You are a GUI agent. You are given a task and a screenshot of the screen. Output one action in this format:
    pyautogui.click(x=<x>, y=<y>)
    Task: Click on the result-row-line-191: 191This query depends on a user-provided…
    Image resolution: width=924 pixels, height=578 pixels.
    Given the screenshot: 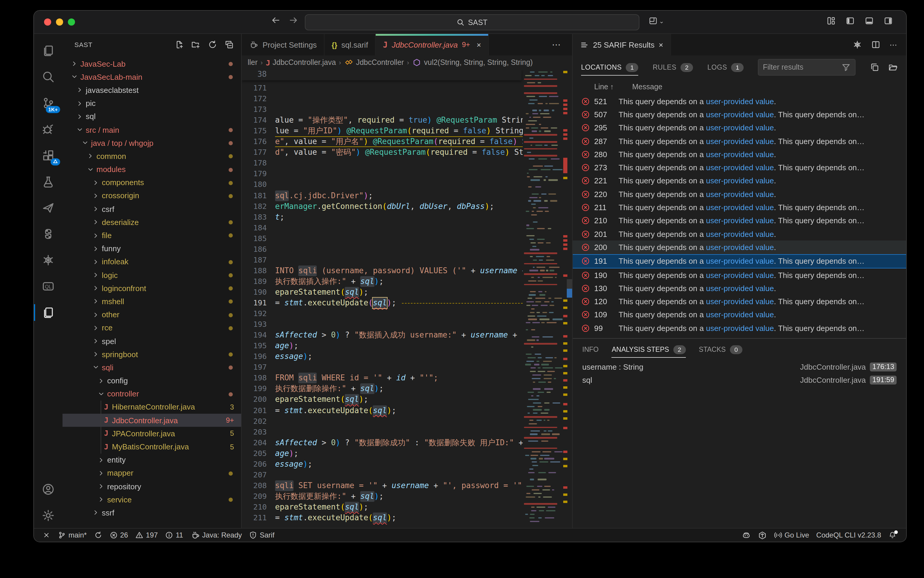 What is the action you would take?
    pyautogui.click(x=739, y=261)
    